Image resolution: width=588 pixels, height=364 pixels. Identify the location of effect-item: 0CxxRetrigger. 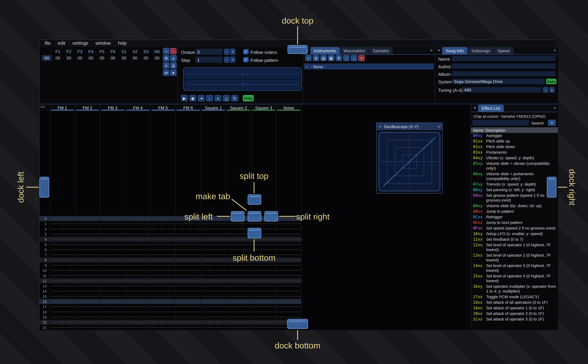
(515, 217).